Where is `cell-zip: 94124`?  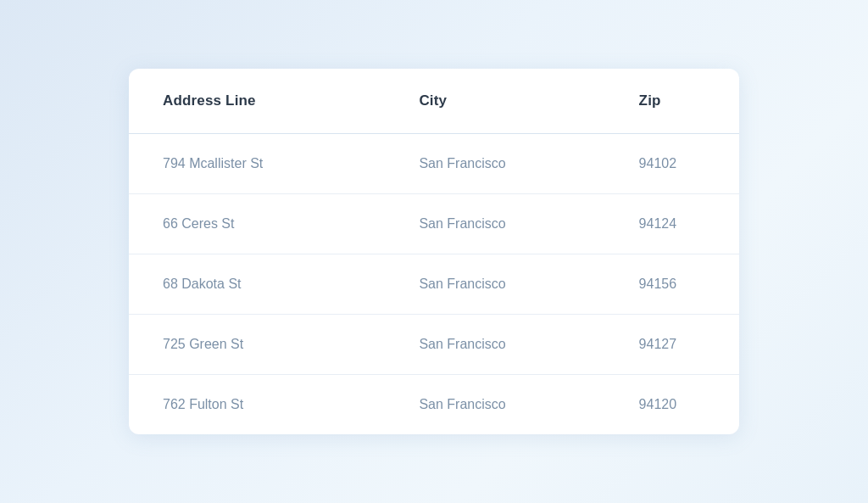 cell-zip: 94124 is located at coordinates (672, 224).